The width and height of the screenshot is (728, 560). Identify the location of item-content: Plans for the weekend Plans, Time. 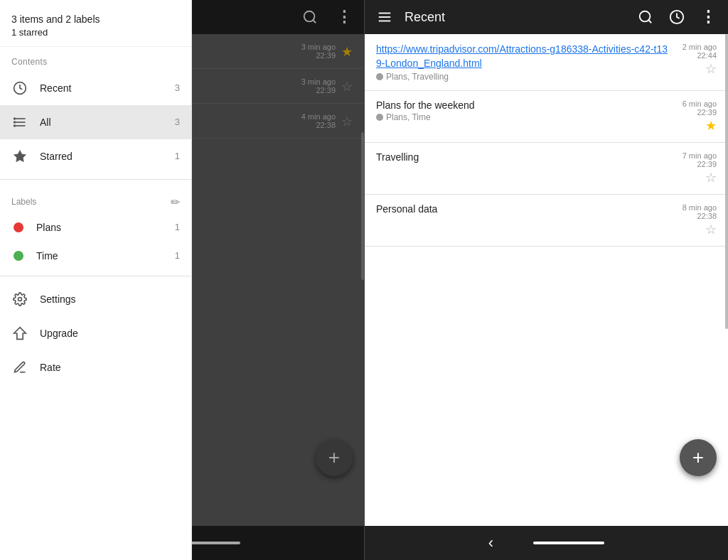
(522, 111).